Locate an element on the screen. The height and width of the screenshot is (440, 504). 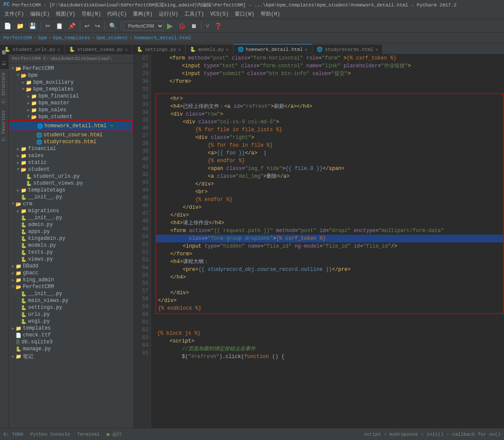
tree-row-bpm-sales: ▶ 📁 bpm_sales is located at coordinates (71, 110).